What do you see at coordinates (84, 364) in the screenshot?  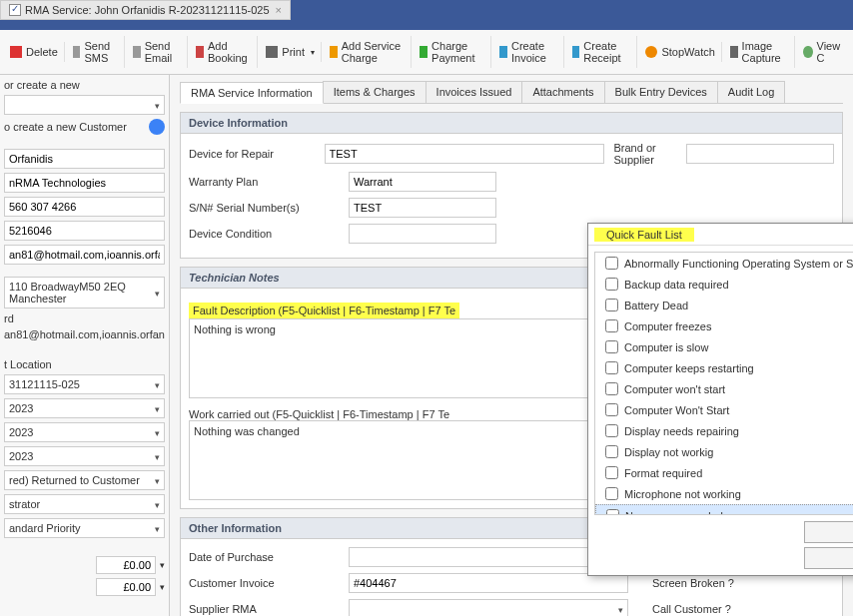 I see `location-label: t Location` at bounding box center [84, 364].